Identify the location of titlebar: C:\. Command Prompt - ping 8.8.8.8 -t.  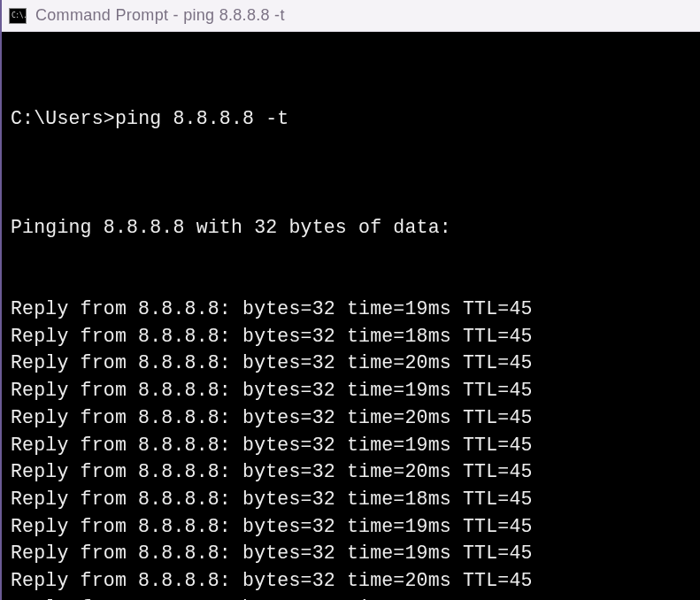
(350, 16).